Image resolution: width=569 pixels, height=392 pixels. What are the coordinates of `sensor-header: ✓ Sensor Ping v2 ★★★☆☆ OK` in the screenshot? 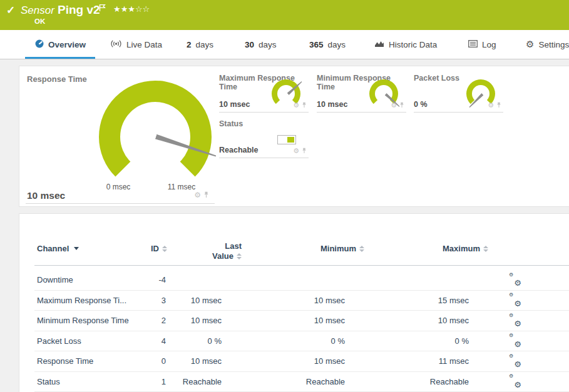 It's located at (284, 15).